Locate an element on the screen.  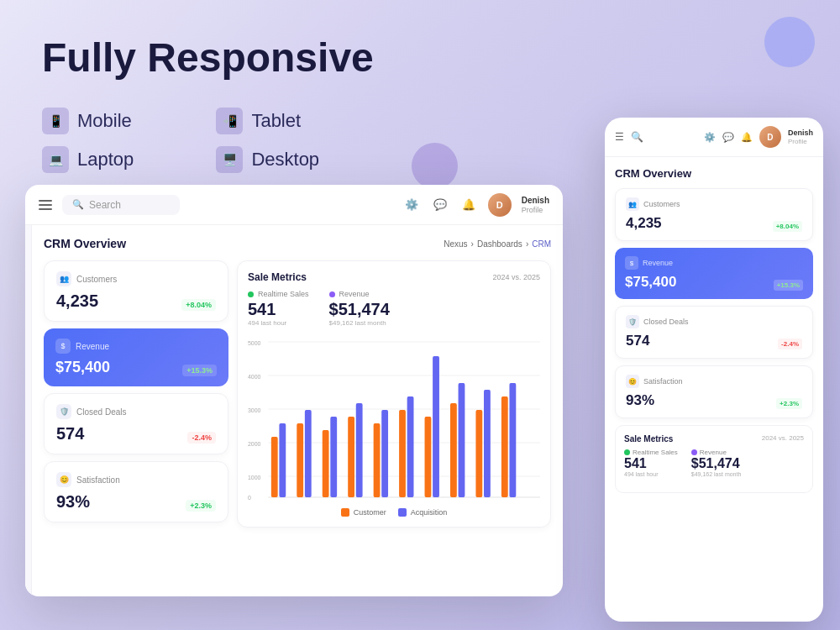
revenue-icon: $ is located at coordinates (63, 346).